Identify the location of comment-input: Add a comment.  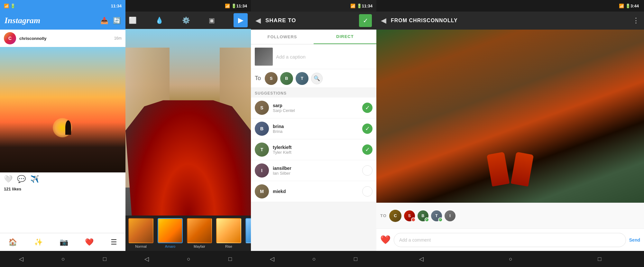
(510, 240).